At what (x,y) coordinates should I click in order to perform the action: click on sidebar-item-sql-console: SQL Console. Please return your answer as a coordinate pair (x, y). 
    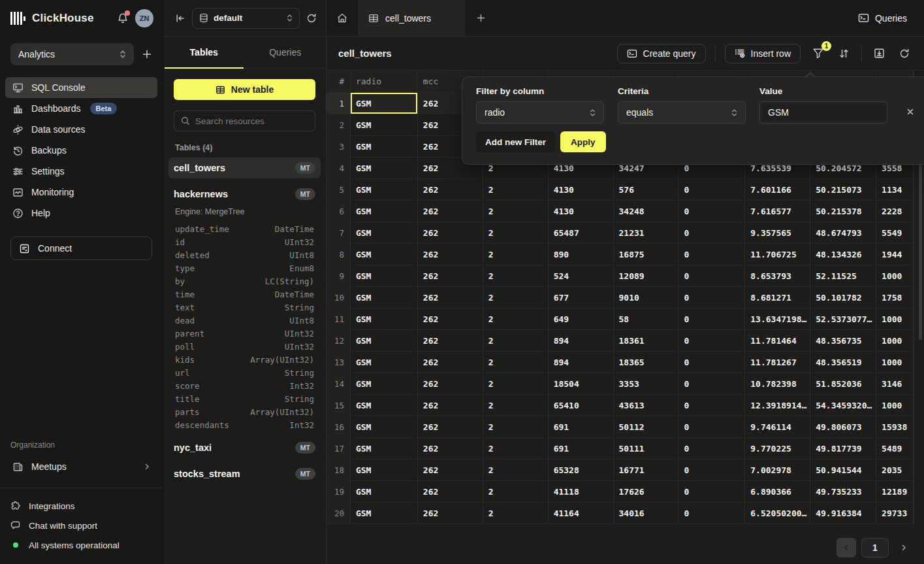
    Looking at the image, I should click on (81, 88).